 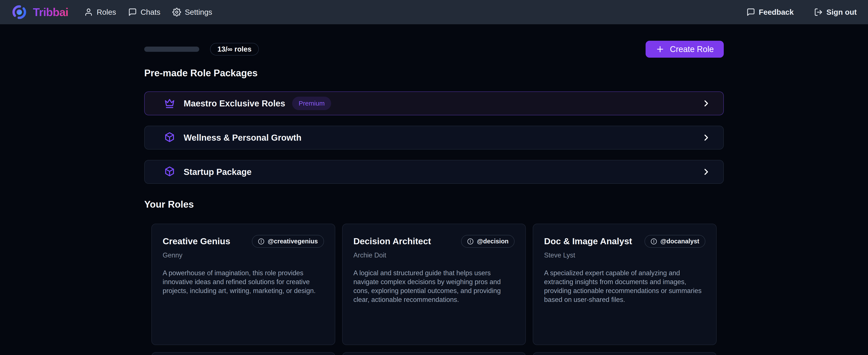 I want to click on gear-icon, so click(x=177, y=12).